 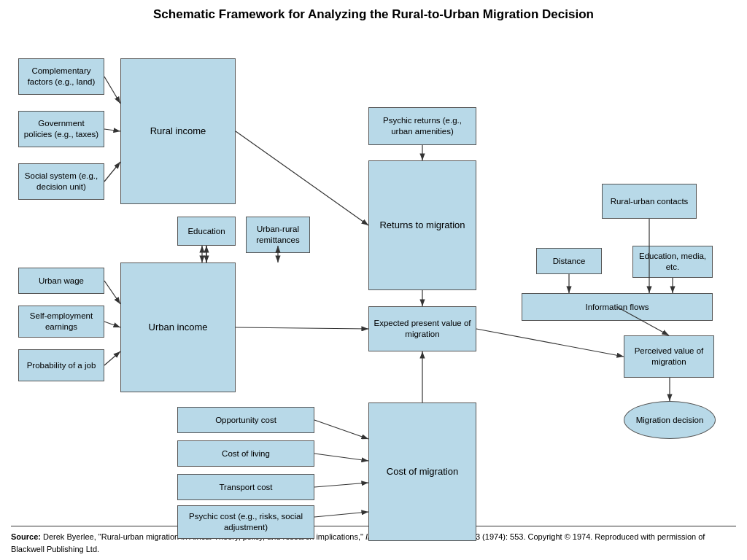 What do you see at coordinates (61, 77) in the screenshot?
I see `complementary-box: Complementary factors (e.g., land)` at bounding box center [61, 77].